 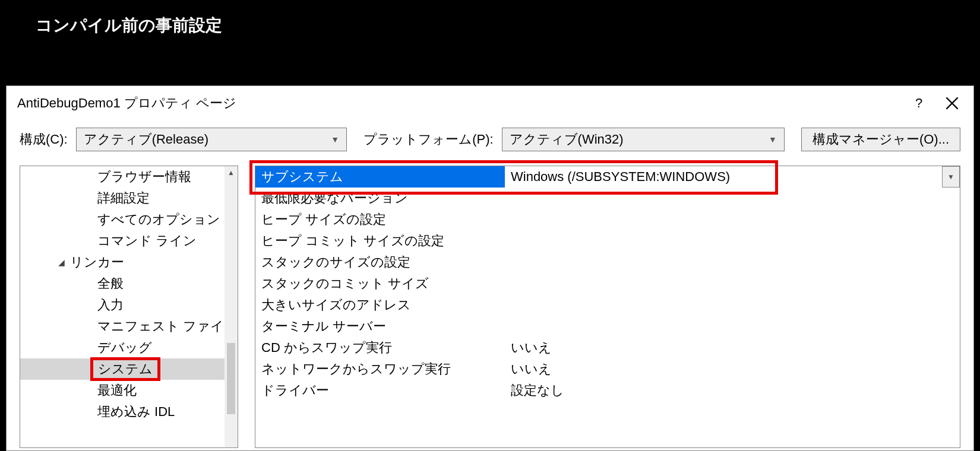 I want to click on config-combo-value: アクティブ(Release), so click(x=146, y=139).